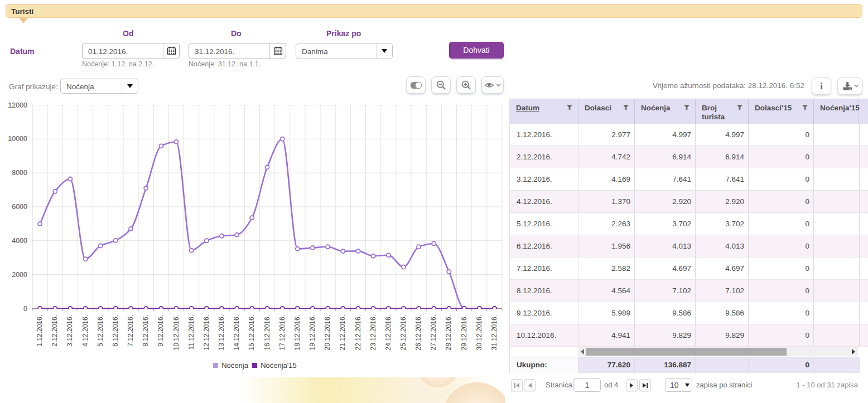  What do you see at coordinates (176, 332) in the screenshot?
I see `svg-text: 10.12.2016.` at bounding box center [176, 332].